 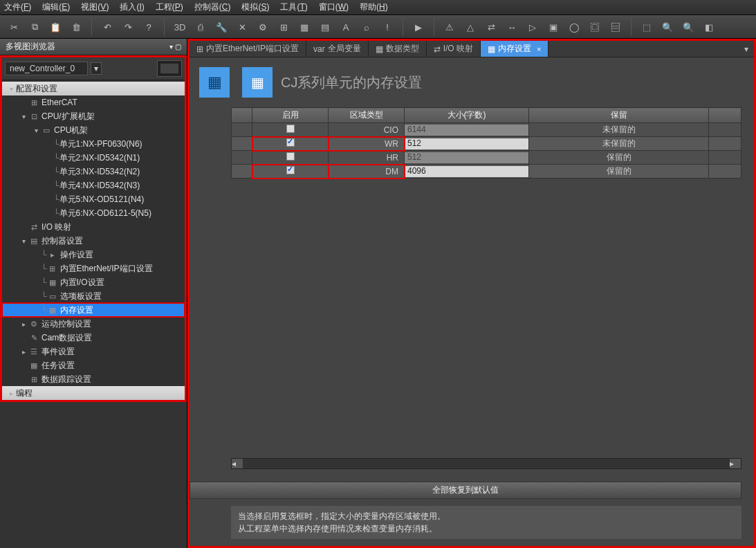 I want to click on toolbar-button: ▷, so click(x=533, y=27).